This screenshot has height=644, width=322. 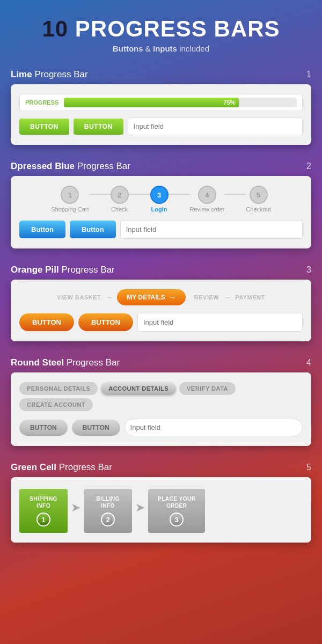 What do you see at coordinates (207, 209) in the screenshot?
I see `blue-step-label-4: Review order` at bounding box center [207, 209].